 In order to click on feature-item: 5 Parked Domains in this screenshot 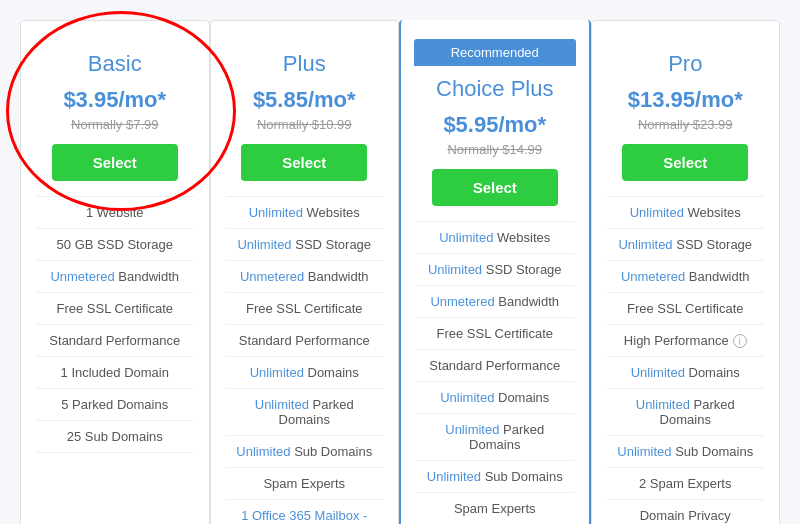, I will do `click(115, 405)`.